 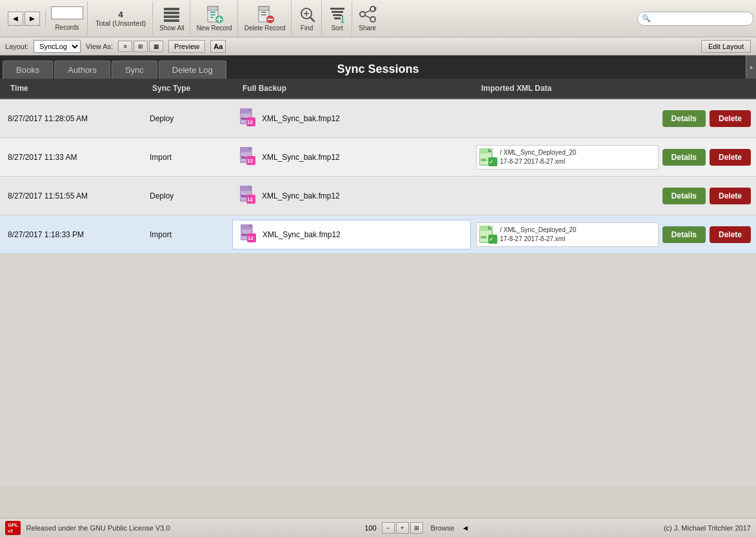 What do you see at coordinates (134, 70) in the screenshot?
I see `tab-sync-label: Sync` at bounding box center [134, 70].